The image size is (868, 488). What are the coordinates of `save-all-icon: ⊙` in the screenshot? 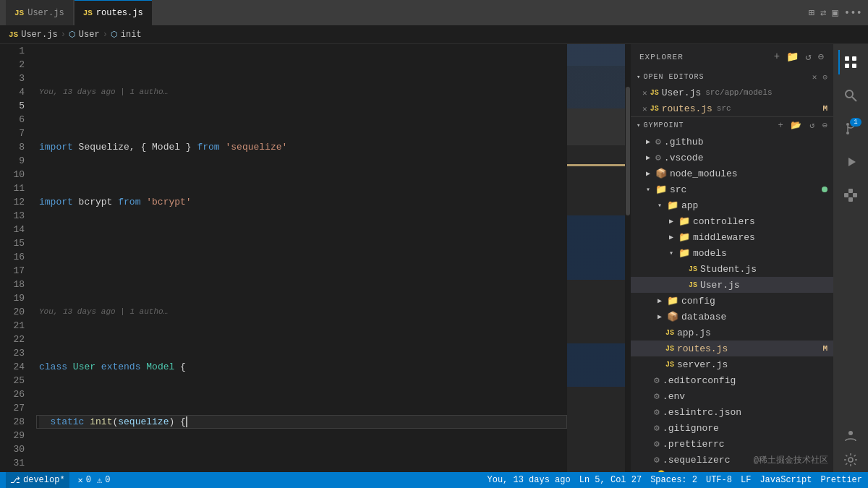 It's located at (825, 77).